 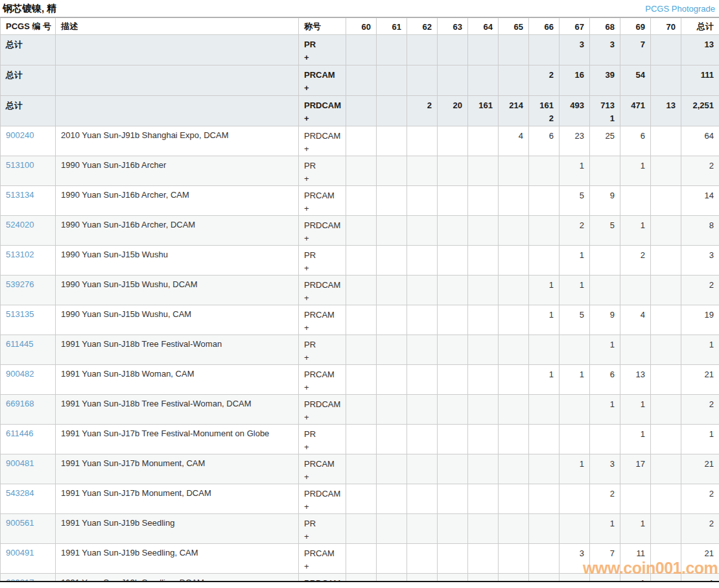 I want to click on pcgs-id-link: 900482, so click(x=19, y=373).